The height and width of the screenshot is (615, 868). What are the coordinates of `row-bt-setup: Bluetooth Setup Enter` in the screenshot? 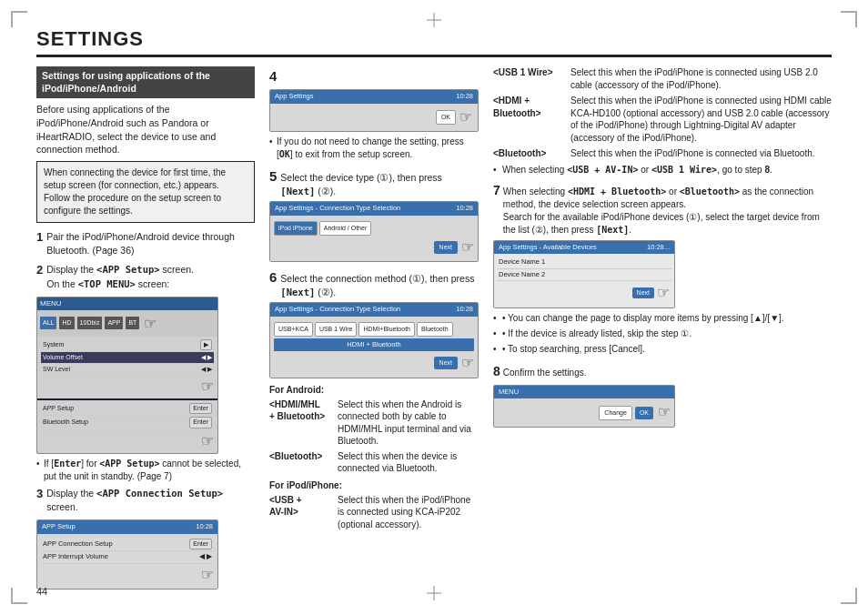 It's located at (127, 422).